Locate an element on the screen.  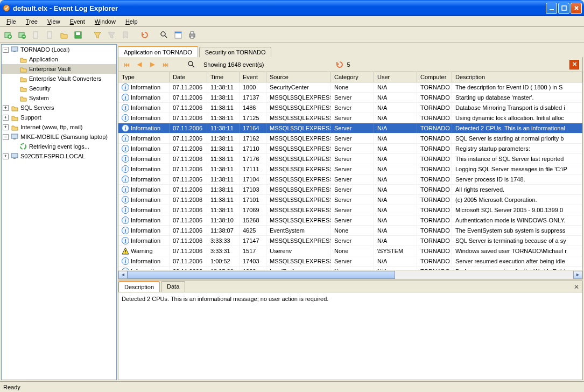
menu-window: Window is located at coordinates (105, 22).